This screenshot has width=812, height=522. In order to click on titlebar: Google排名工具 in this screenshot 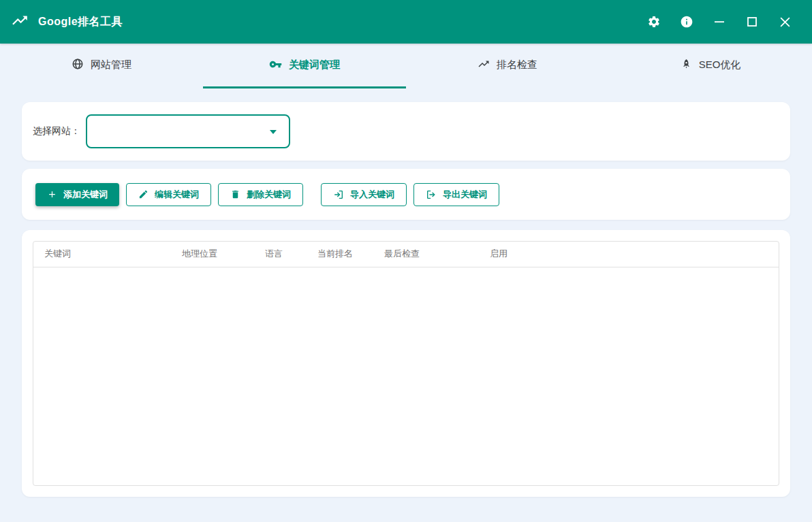, I will do `click(406, 22)`.